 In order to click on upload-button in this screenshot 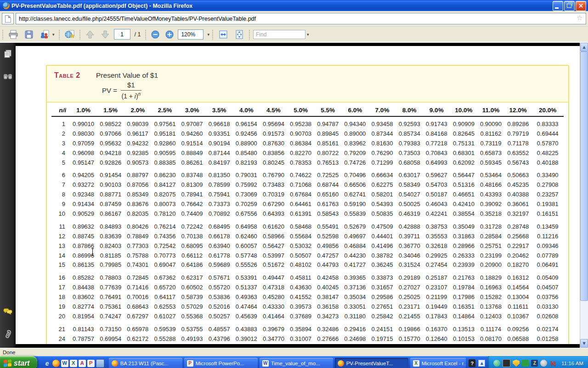, I will do `click(70, 34)`.